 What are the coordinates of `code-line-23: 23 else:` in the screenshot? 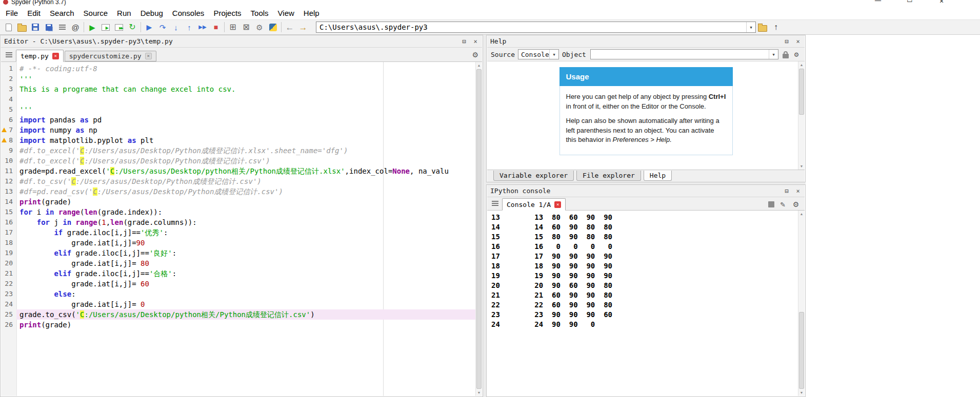 It's located at (242, 294).